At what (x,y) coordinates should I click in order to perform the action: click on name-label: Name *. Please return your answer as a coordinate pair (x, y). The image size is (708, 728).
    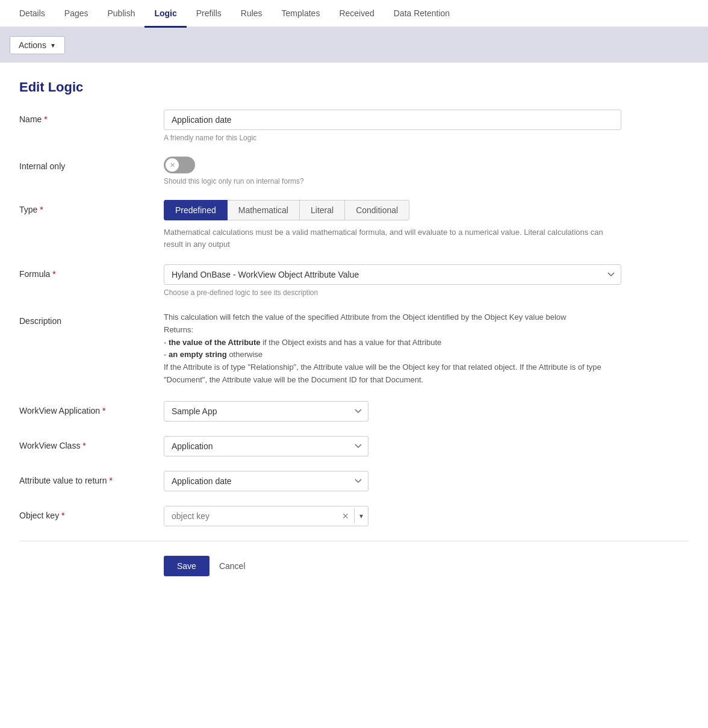
    Looking at the image, I should click on (92, 117).